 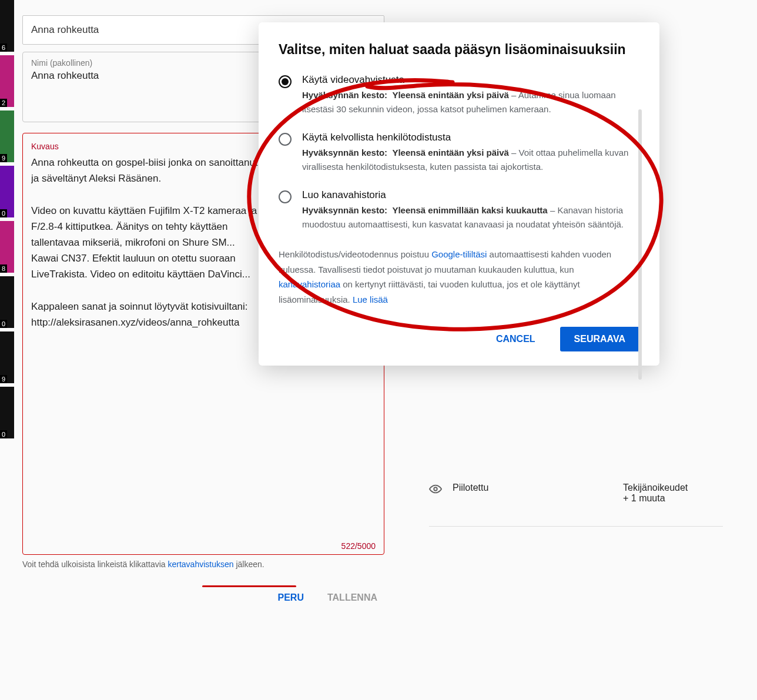 What do you see at coordinates (538, 488) in the screenshot?
I see `visibility-status: Piilotettu` at bounding box center [538, 488].